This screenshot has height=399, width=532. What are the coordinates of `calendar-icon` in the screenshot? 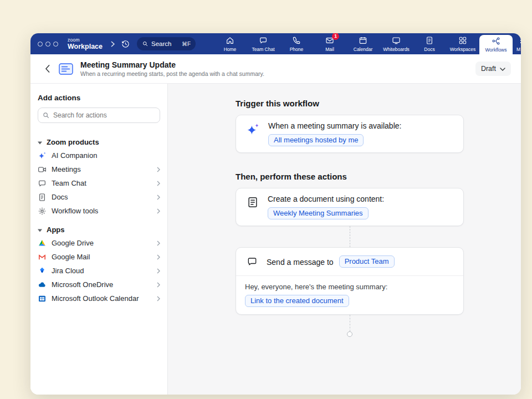 It's located at (363, 40).